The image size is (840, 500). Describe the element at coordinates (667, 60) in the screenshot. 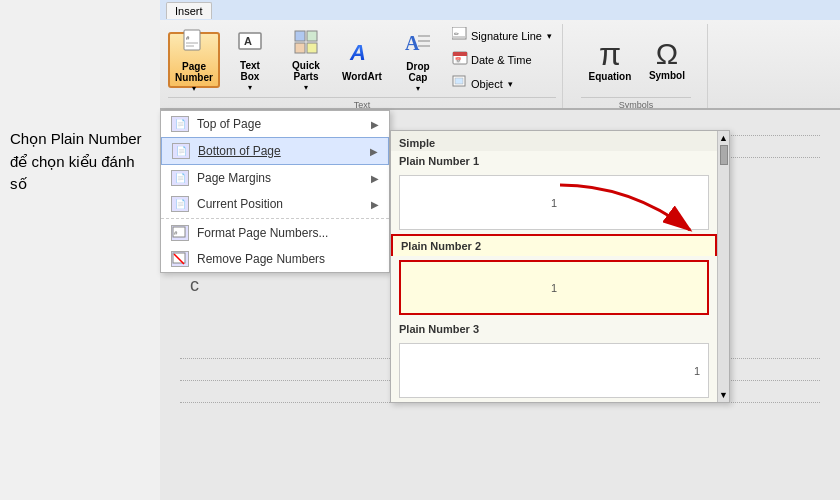

I see `symbol-button: Ω Symbol` at that location.